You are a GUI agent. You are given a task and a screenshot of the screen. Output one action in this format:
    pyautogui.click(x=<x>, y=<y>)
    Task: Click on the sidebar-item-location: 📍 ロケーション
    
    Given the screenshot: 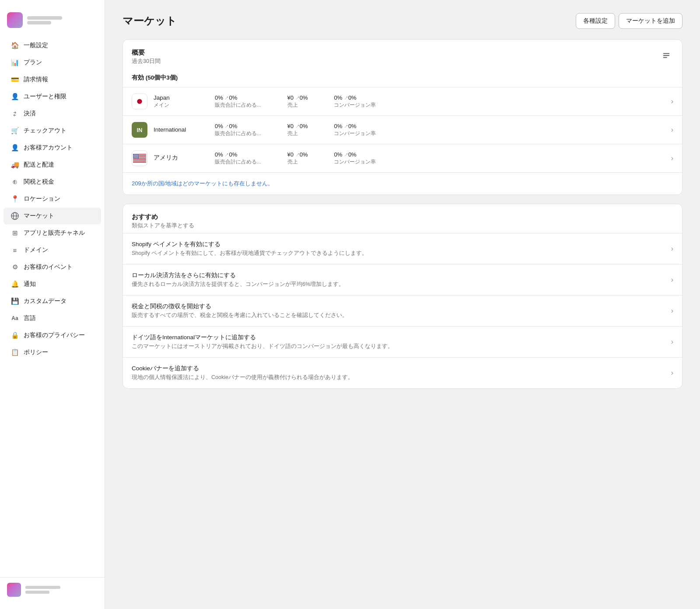 What is the action you would take?
    pyautogui.click(x=52, y=199)
    